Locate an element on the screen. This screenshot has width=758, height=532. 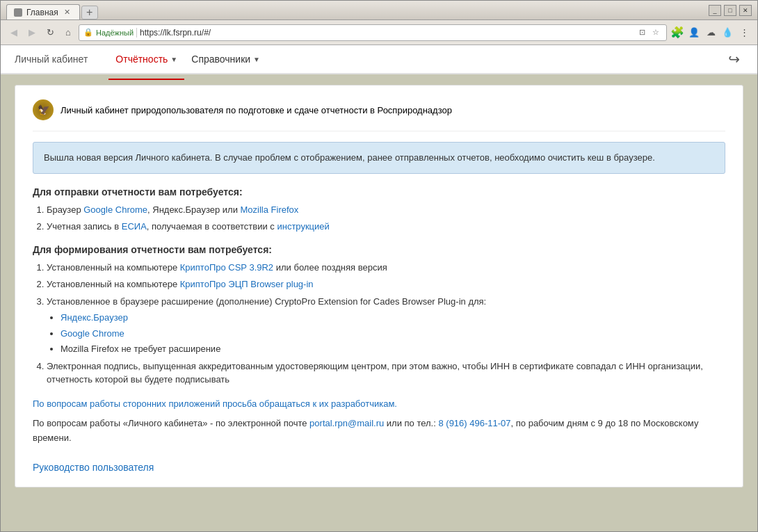
s2i3-text: Установленное в браузере расширение (доп… is located at coordinates (266, 302).